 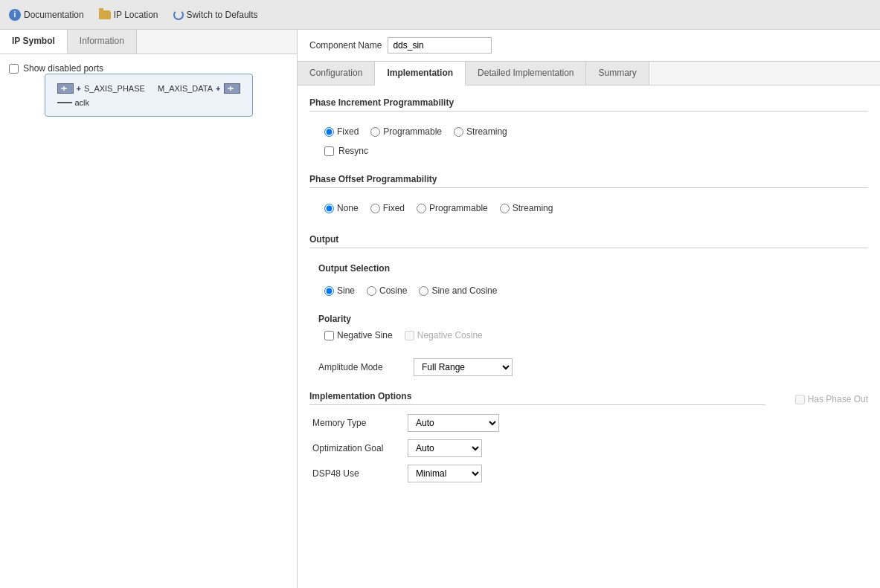 I want to click on switch-defaults-link: Switch to Defaults, so click(x=216, y=15).